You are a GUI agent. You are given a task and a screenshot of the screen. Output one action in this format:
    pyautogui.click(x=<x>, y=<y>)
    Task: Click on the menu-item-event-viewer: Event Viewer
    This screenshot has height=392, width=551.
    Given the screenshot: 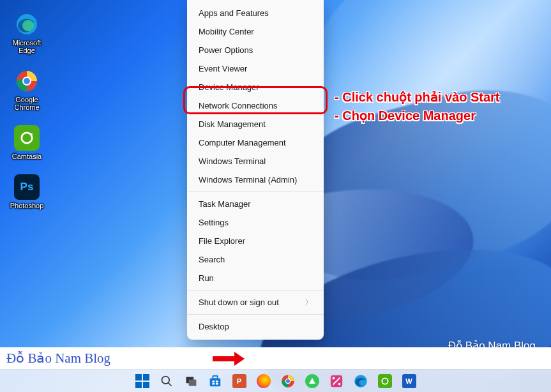 What is the action you would take?
    pyautogui.click(x=255, y=69)
    